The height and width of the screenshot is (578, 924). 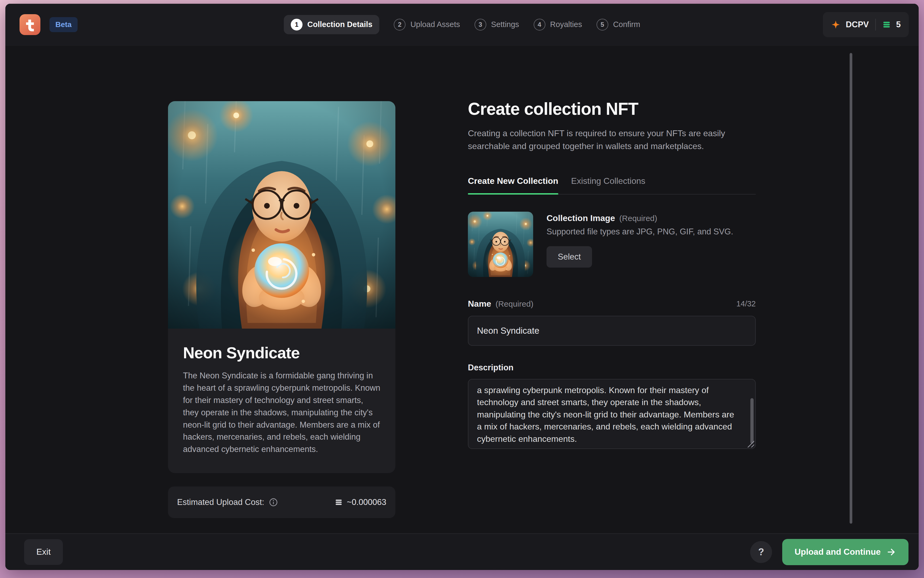 I want to click on arrow-right-icon, so click(x=891, y=552).